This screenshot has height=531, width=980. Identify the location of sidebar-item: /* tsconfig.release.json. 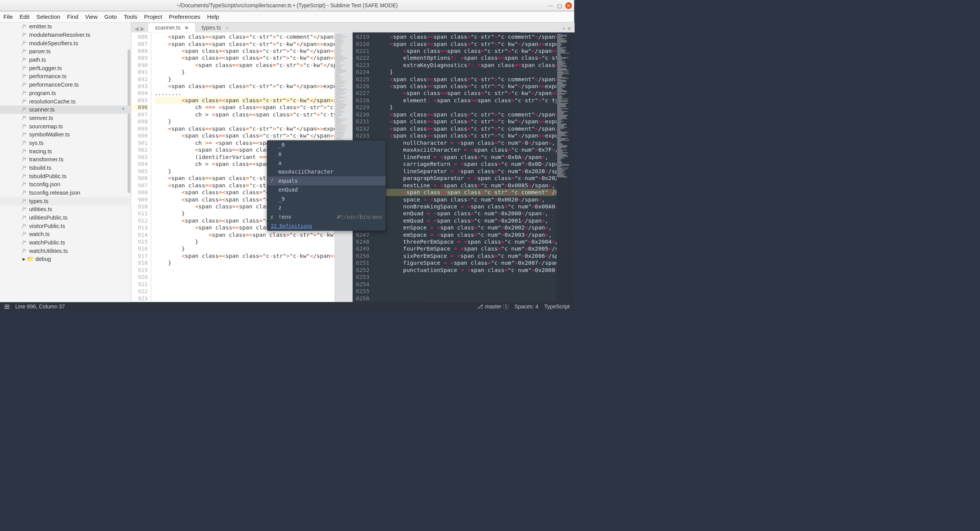
(66, 193).